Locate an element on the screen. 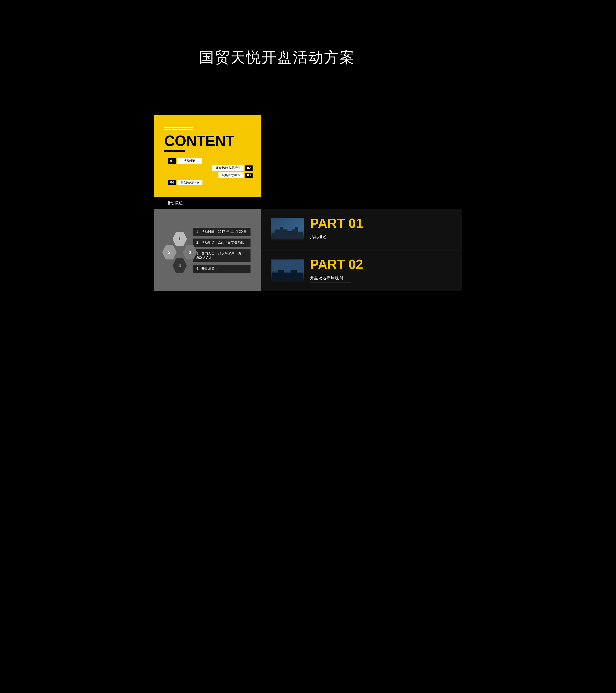 The width and height of the screenshot is (616, 693). menu-label-03: 现场尺寸标识 is located at coordinates (231, 175).